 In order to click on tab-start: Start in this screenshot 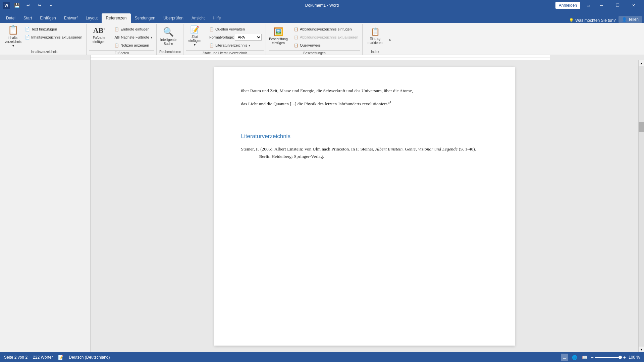, I will do `click(28, 18)`.